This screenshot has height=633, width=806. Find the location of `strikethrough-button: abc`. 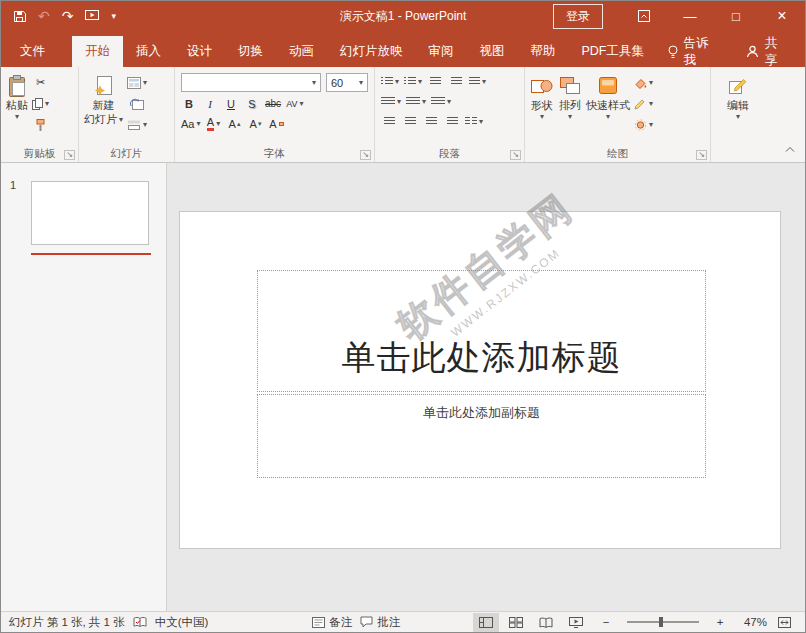

strikethrough-button: abc is located at coordinates (273, 104).